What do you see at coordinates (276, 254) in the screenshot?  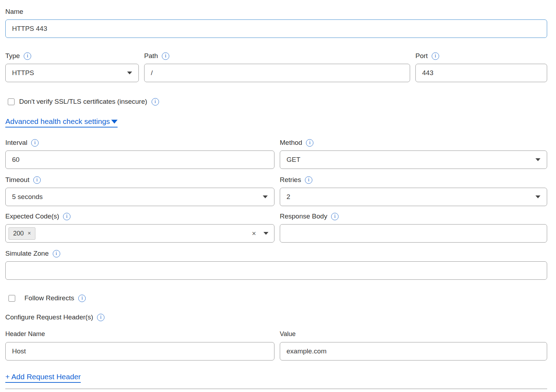 I see `simulate-zone-label: Simulate Zone i` at bounding box center [276, 254].